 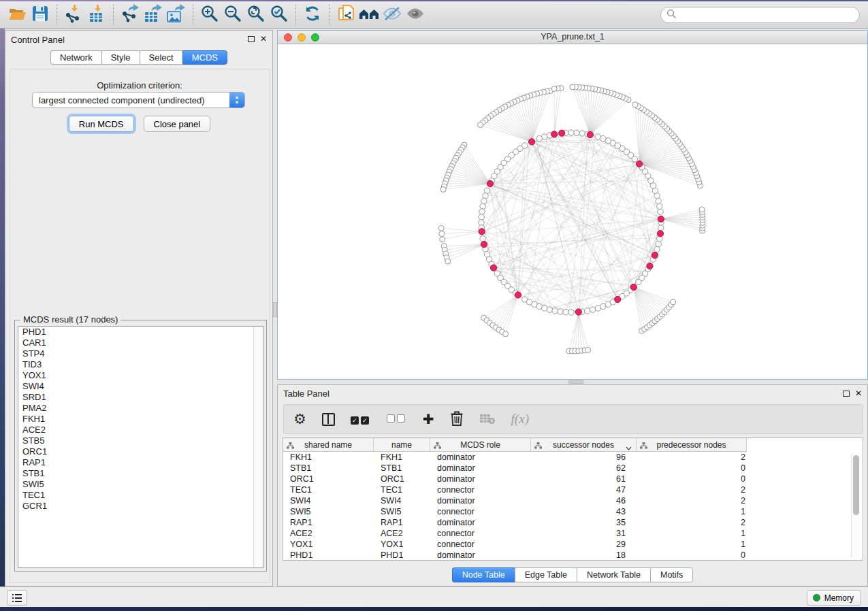 I want to click on run-mcds-button: Run MCDS, so click(x=101, y=124).